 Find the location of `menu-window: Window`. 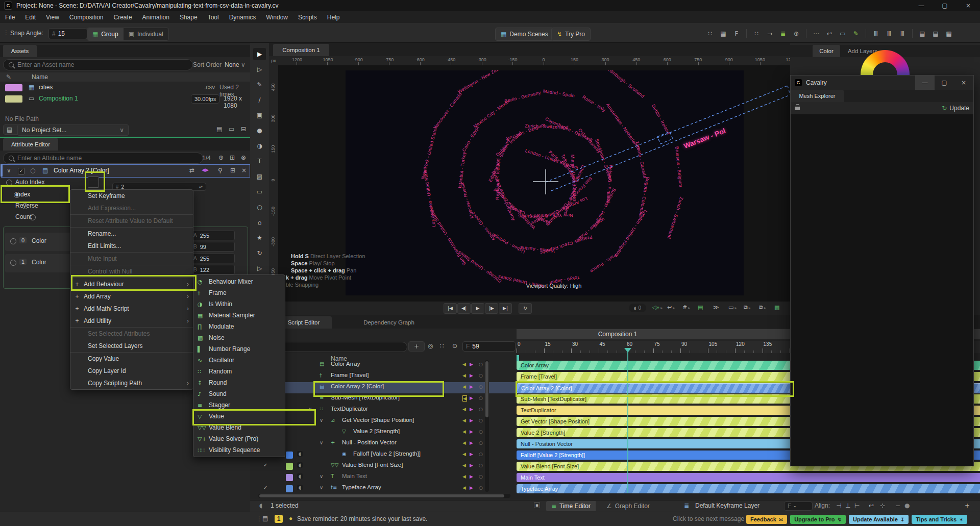

menu-window: Window is located at coordinates (277, 17).